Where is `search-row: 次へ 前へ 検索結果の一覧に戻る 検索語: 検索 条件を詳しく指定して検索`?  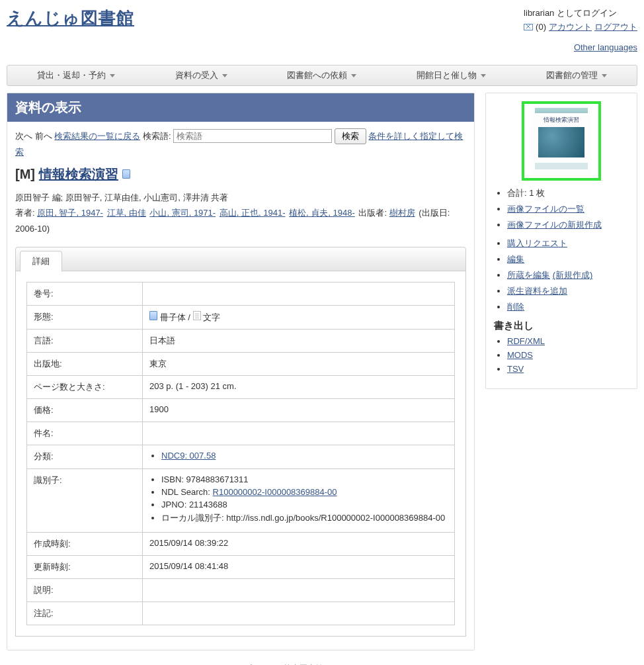
search-row: 次へ 前へ 検索結果の一覧に戻る 検索語: 検索 条件を詳しく指定して検索 is located at coordinates (241, 144).